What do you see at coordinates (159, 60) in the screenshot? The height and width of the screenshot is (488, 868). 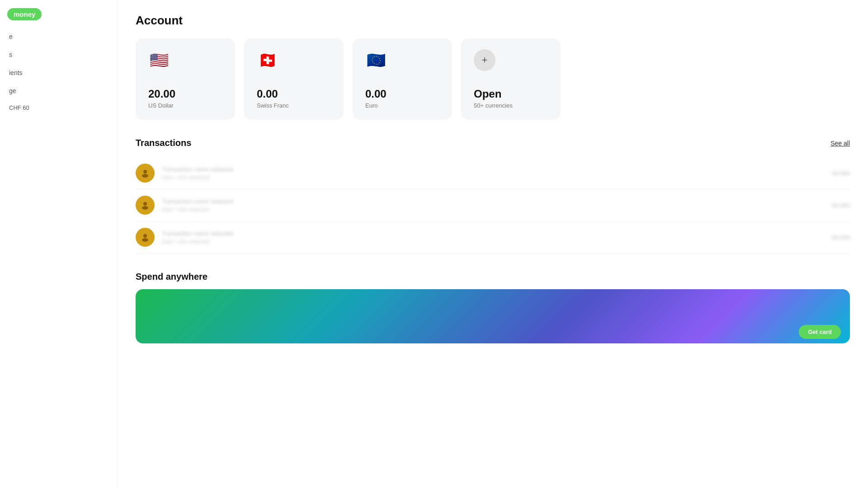 I see `flag-usd: 🇺🇸` at bounding box center [159, 60].